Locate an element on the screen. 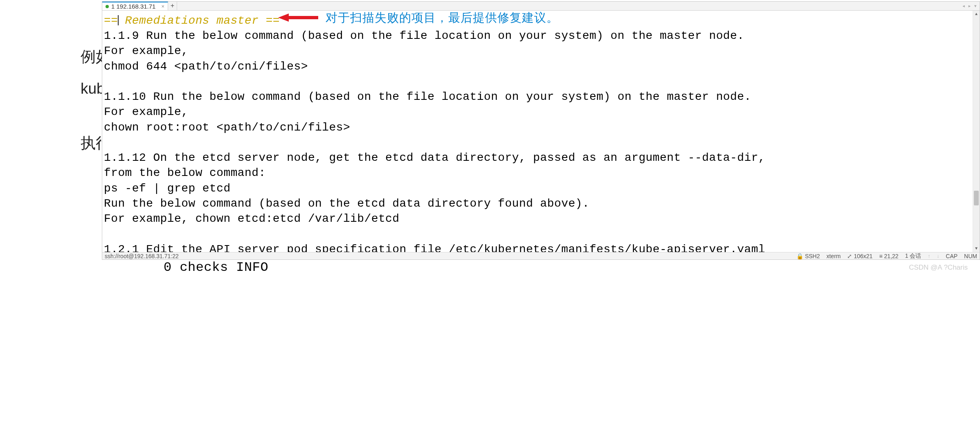  annotation-text: 对于扫描失败的项目，最后提供修复建议。 is located at coordinates (442, 18).